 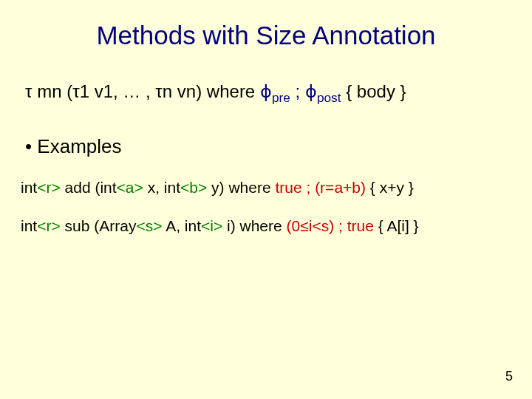 What do you see at coordinates (324, 92) in the screenshot?
I see `phi-post: ϕpost` at bounding box center [324, 92].